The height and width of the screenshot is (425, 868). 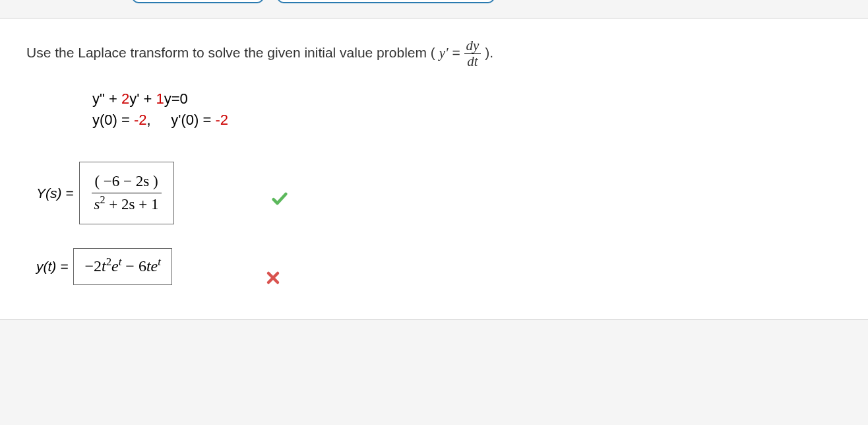 I want to click on yt-e2: e, so click(x=154, y=266).